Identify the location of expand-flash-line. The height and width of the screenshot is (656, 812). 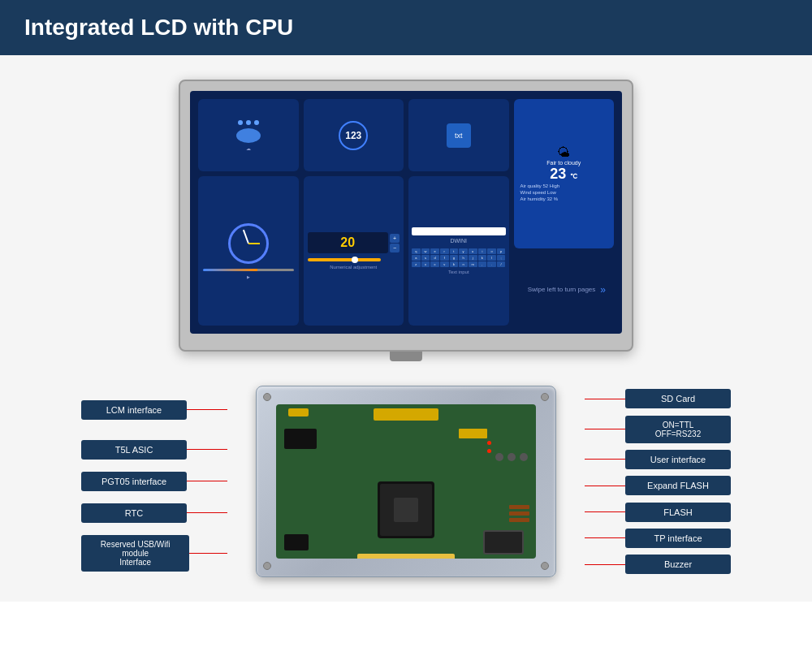
(605, 486).